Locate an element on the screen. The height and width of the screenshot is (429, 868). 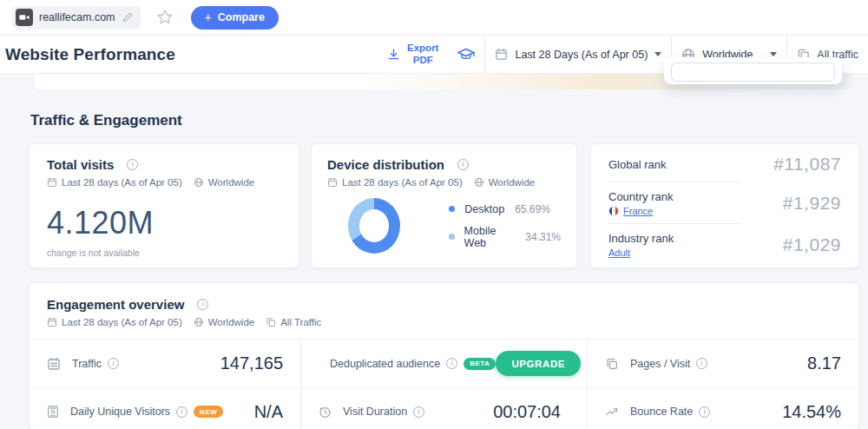
page-title: Website Performance is located at coordinates (90, 55).